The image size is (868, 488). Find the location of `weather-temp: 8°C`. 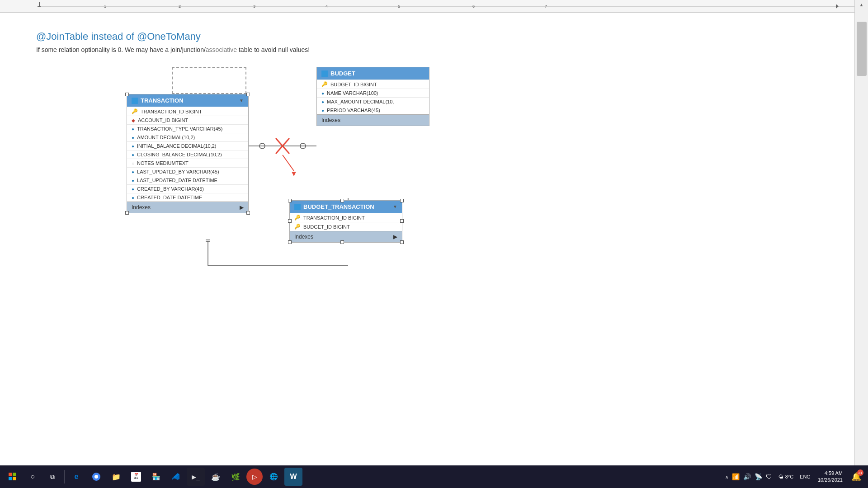

weather-temp: 8°C is located at coordinates (789, 477).